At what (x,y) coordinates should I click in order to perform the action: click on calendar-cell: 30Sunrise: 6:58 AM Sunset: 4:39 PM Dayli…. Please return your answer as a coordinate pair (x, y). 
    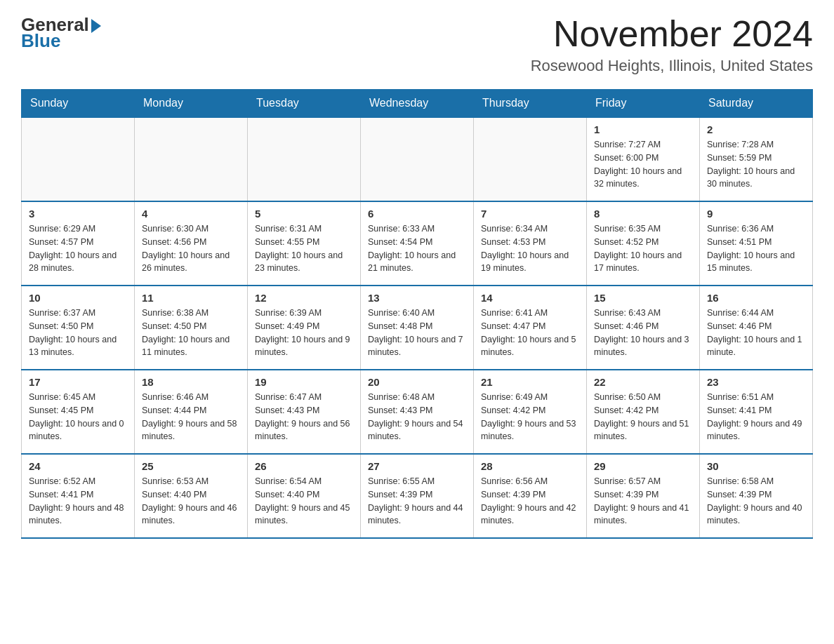
    Looking at the image, I should click on (757, 496).